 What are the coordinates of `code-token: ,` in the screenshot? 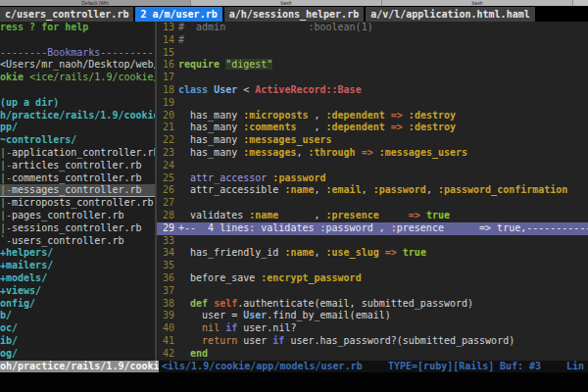 It's located at (319, 253).